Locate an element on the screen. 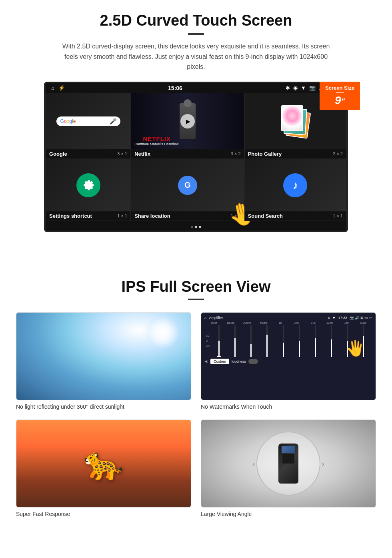 The image size is (392, 558). sound-search-label-row: Sound Search 1 × 1 is located at coordinates (295, 216).